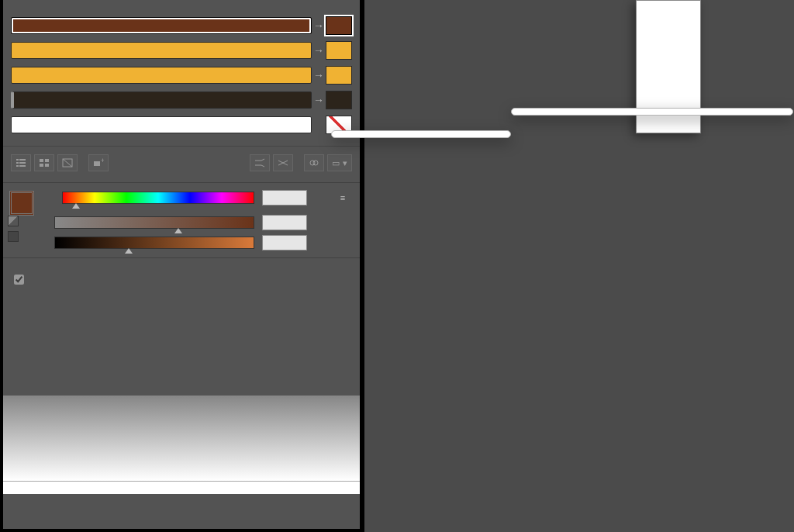 The height and width of the screenshot is (532, 794). I want to click on hue-slider, so click(158, 198).